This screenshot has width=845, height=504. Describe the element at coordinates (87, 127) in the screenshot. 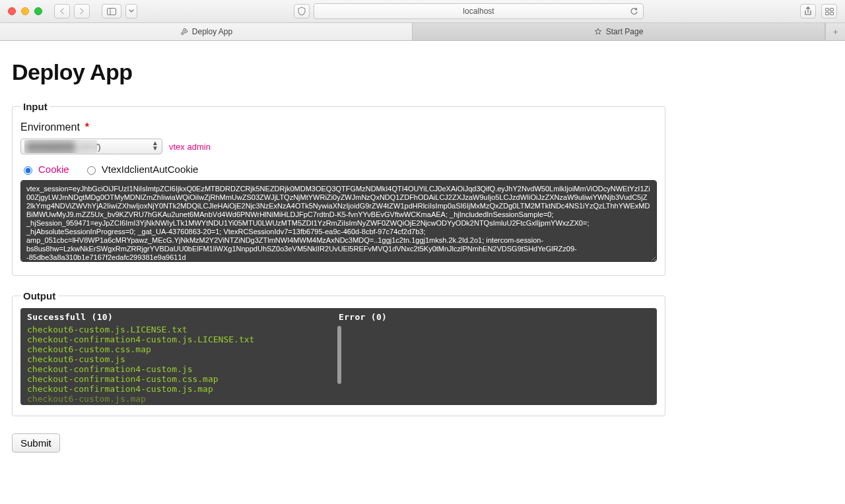

I see `required-mark: *` at that location.